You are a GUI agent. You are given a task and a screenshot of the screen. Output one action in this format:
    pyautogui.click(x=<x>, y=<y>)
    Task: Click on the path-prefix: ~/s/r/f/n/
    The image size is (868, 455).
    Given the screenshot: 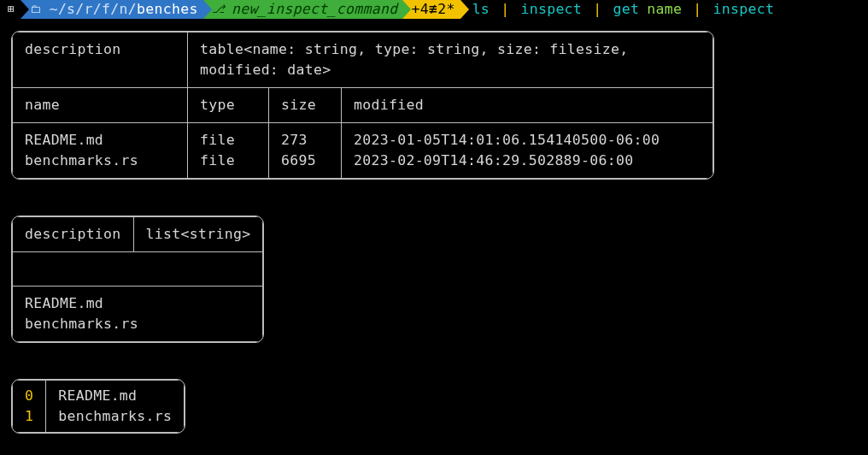 What is the action you would take?
    pyautogui.click(x=93, y=9)
    